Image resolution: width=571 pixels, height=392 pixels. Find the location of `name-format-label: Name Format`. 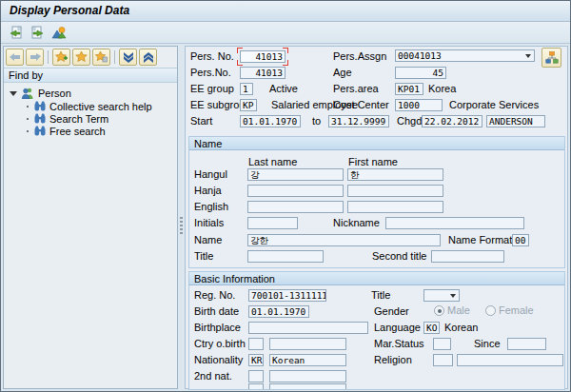

name-format-label: Name Format is located at coordinates (480, 240).